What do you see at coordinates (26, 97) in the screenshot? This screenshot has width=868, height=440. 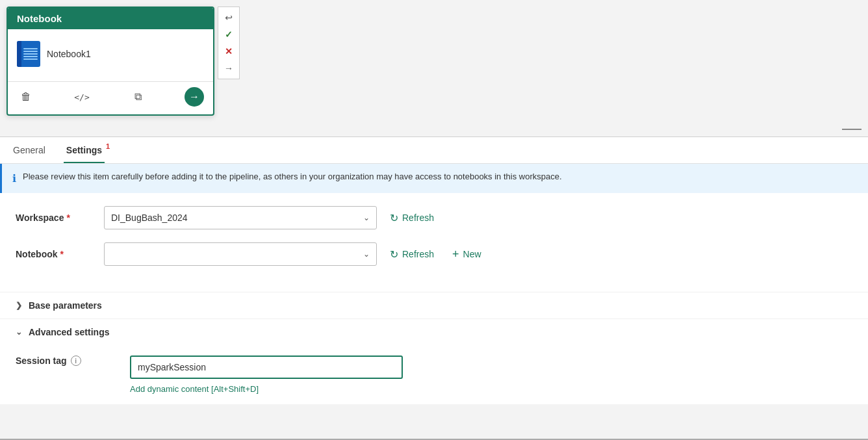 I see `delete-icon: 🗑` at bounding box center [26, 97].